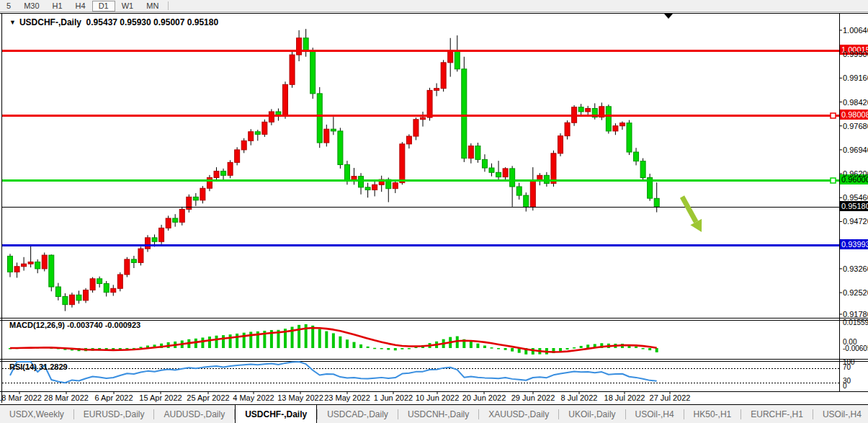 Image resolution: width=868 pixels, height=423 pixels. Describe the element at coordinates (713, 414) in the screenshot. I see `tab-hk50-h1: HK50-,H1` at that location.